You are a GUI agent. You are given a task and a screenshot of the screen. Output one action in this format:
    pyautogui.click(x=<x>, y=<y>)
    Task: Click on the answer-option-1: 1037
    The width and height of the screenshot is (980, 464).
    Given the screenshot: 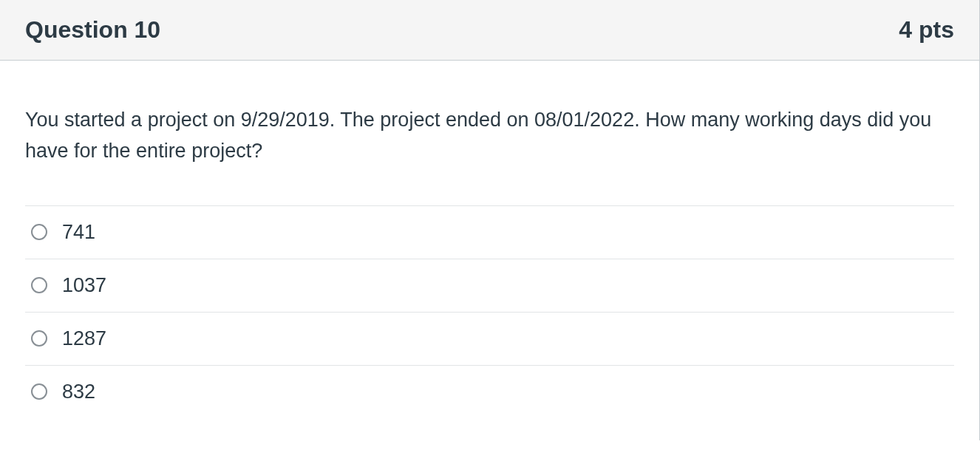 What is the action you would take?
    pyautogui.click(x=489, y=286)
    